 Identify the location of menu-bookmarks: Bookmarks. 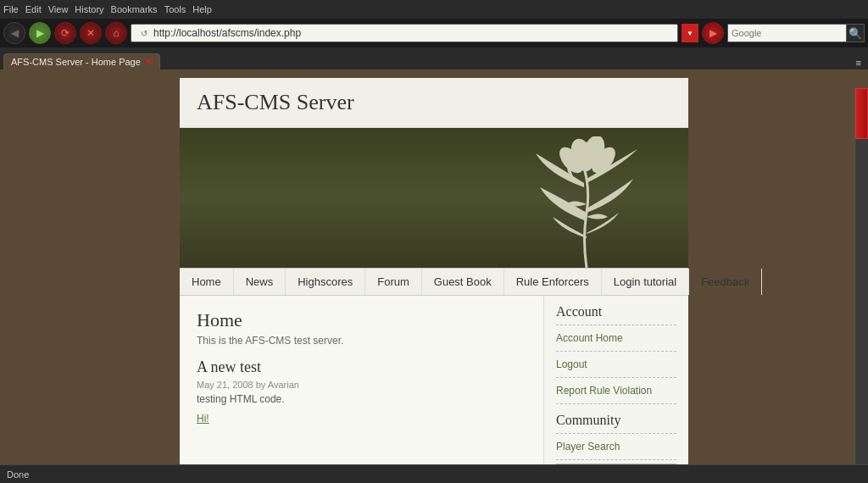
(134, 9).